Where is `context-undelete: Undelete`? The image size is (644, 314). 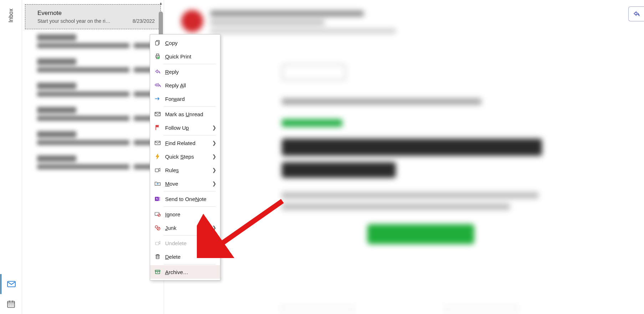
context-undelete: Undelete is located at coordinates (185, 243).